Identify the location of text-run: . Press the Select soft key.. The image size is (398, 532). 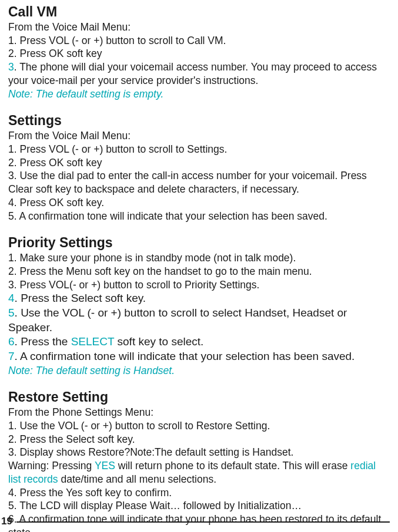
(81, 298).